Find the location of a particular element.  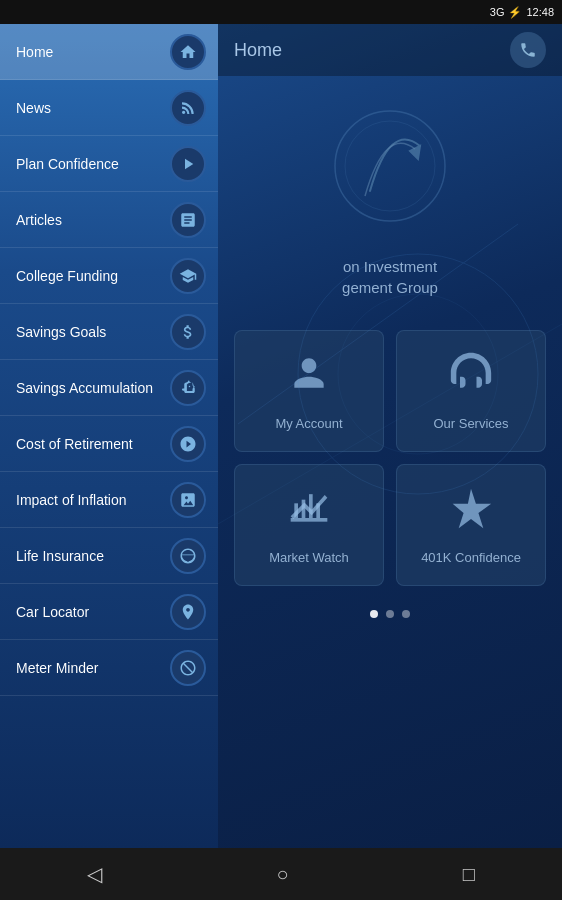

recent-apps-button: □ is located at coordinates (469, 874).